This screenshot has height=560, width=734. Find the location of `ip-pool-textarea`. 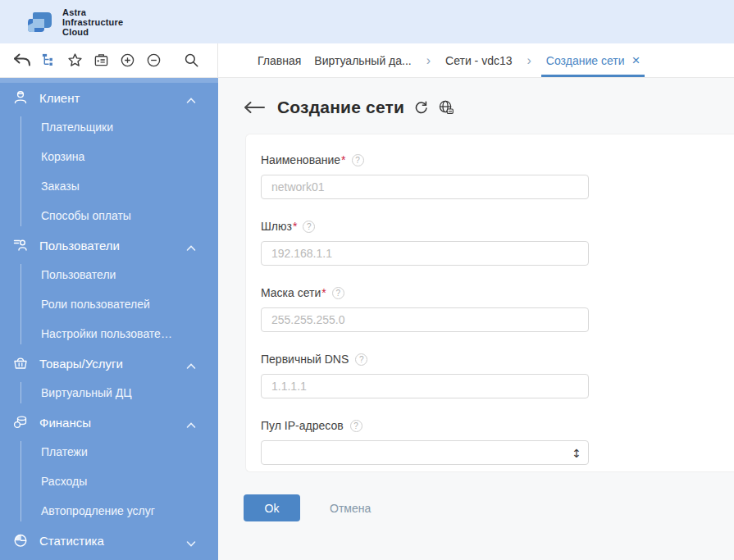

ip-pool-textarea is located at coordinates (425, 453).